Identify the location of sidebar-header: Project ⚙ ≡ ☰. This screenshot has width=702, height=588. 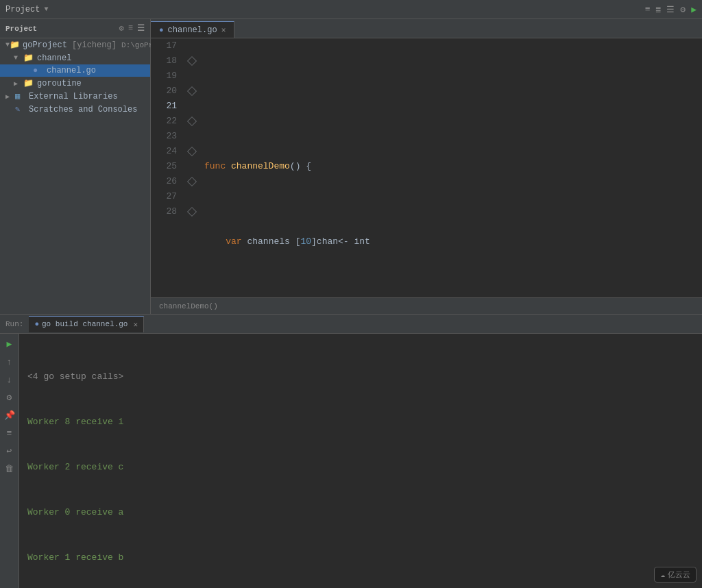
(75, 29).